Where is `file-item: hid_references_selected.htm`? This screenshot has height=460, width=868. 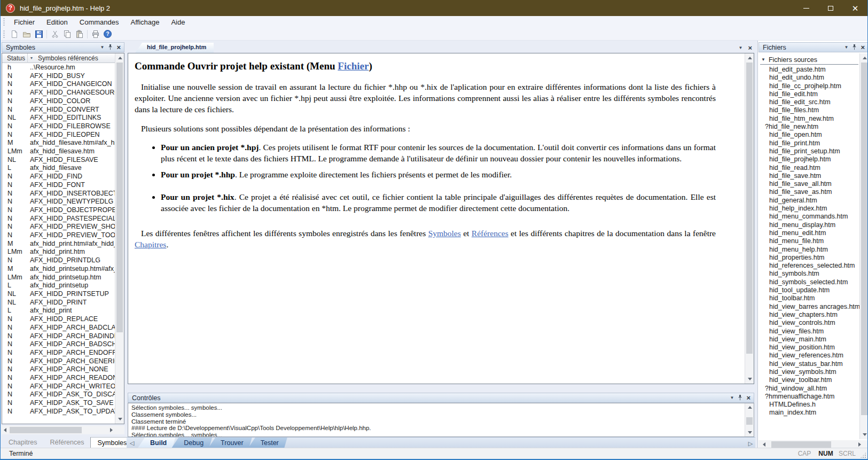 file-item: hid_references_selected.htm is located at coordinates (809, 266).